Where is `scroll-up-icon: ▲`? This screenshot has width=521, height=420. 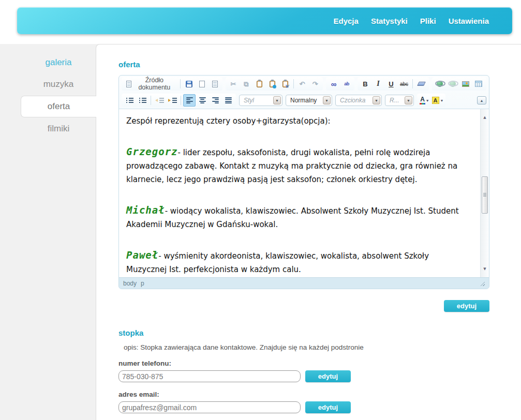 scroll-up-icon: ▲ is located at coordinates (485, 117).